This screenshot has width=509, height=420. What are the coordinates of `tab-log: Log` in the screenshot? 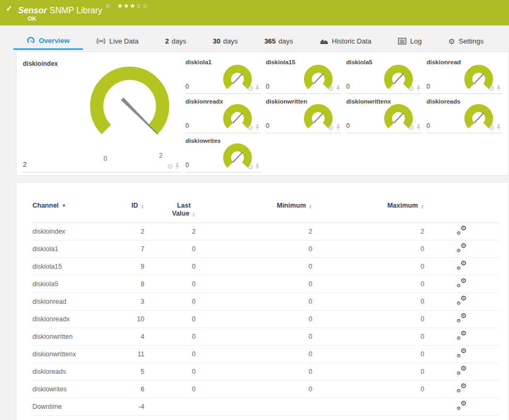 It's located at (410, 41).